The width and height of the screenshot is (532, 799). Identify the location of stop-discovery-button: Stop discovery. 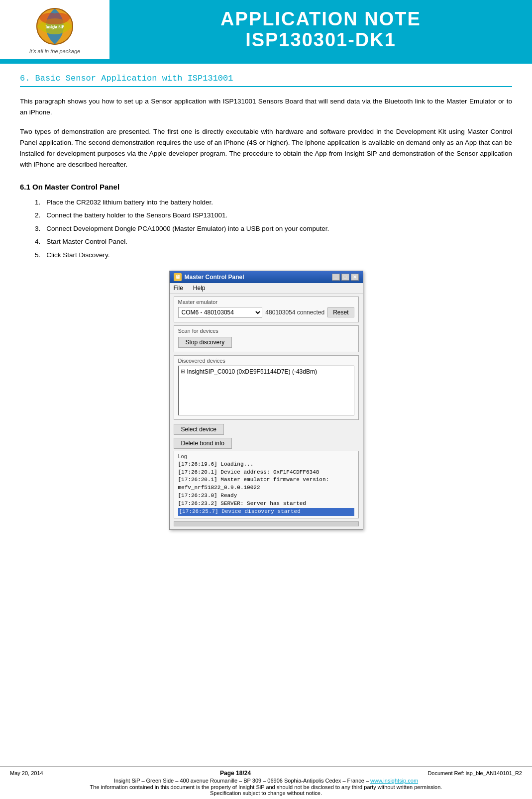
(205, 342).